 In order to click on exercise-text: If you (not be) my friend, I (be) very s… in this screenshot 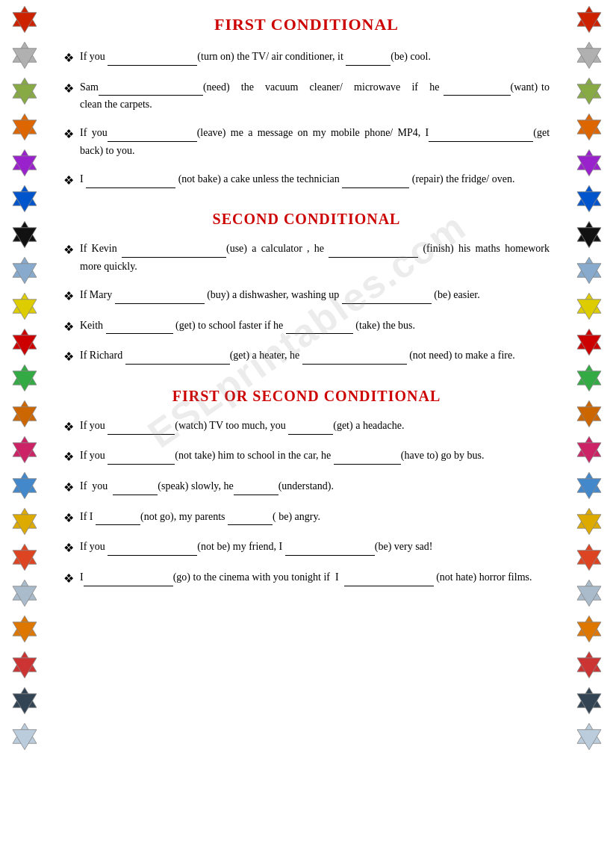, I will do `click(315, 547)`.